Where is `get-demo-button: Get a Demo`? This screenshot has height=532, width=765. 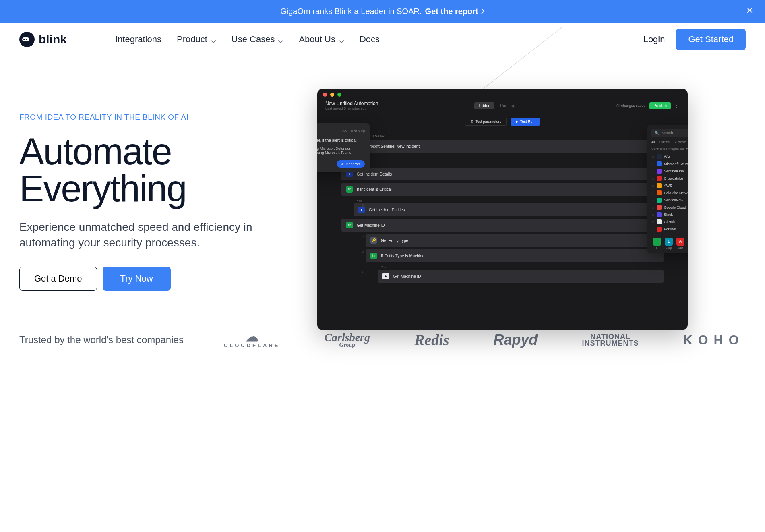 get-demo-button: Get a Demo is located at coordinates (58, 279).